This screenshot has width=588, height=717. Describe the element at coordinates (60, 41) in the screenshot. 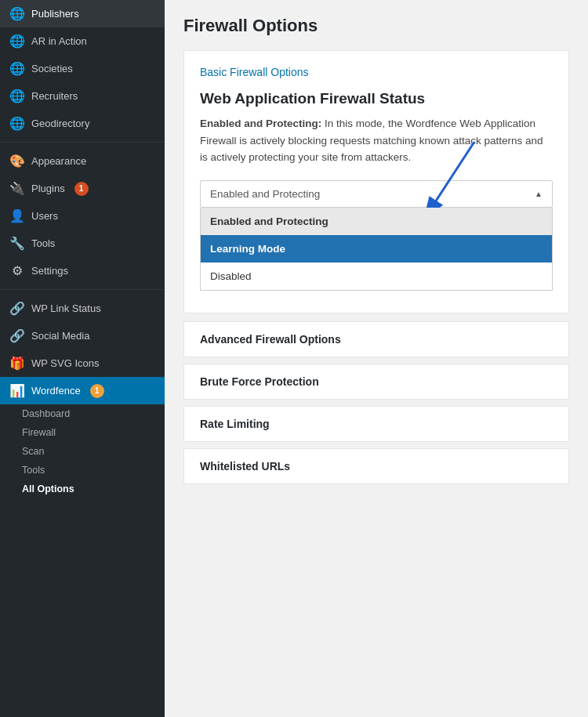

I see `sidebar-label-ar-in-action: AR in Action` at that location.